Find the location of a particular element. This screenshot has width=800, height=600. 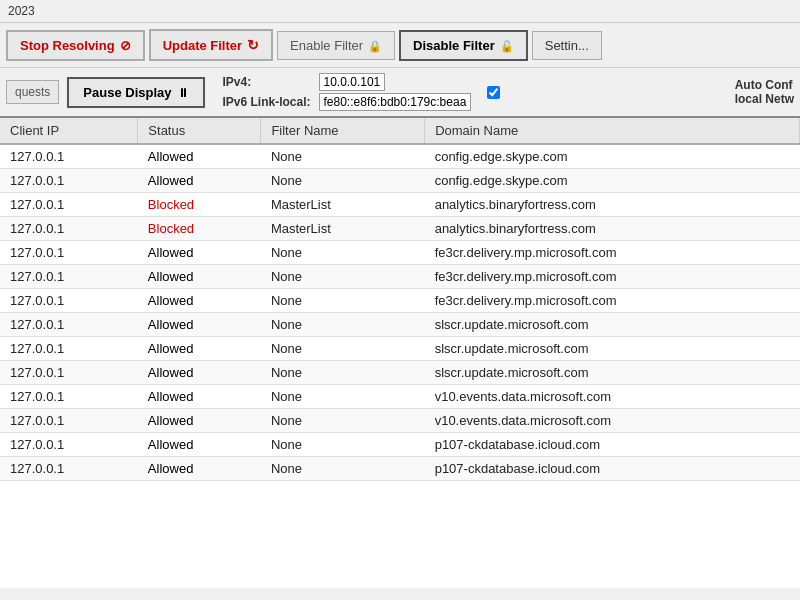

cell-domain-name: config.edge.skype.com is located at coordinates (612, 181).